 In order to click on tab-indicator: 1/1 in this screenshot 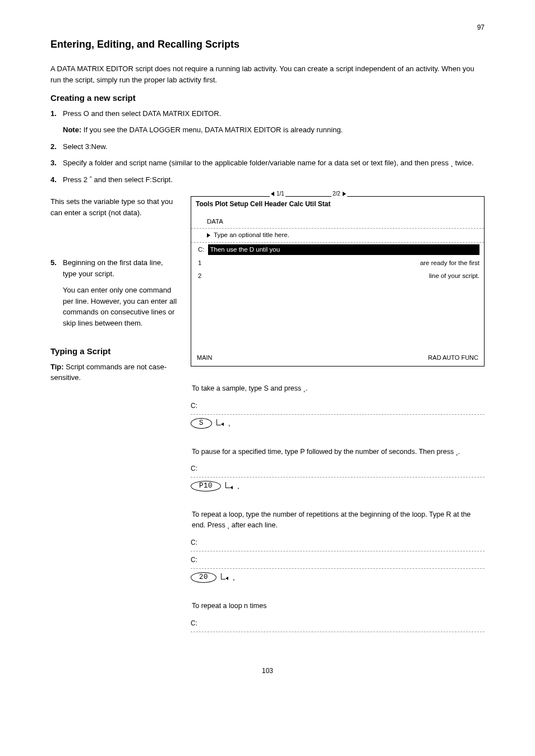, I will do `click(278, 194)`.